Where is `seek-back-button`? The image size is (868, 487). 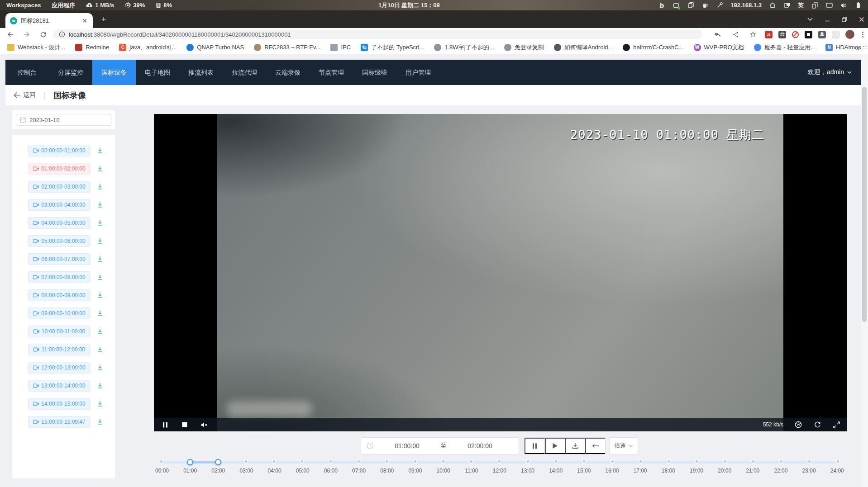
seek-back-button is located at coordinates (595, 446).